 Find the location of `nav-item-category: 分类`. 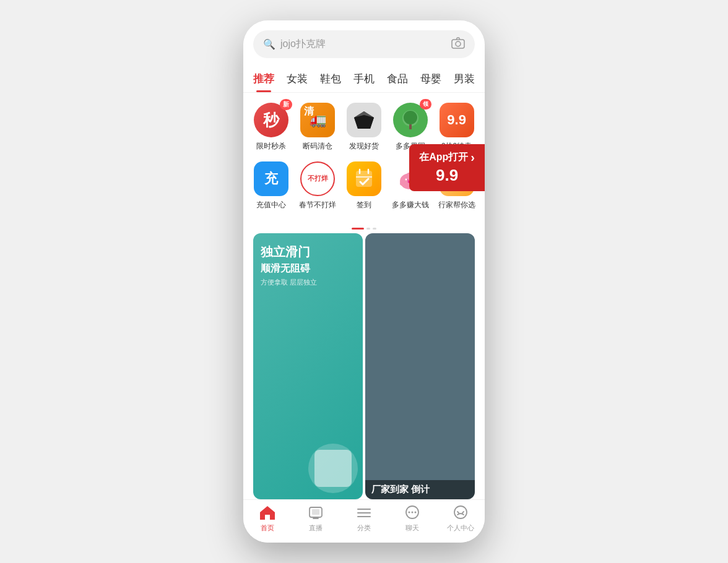

nav-item-category: 分类 is located at coordinates (364, 518).